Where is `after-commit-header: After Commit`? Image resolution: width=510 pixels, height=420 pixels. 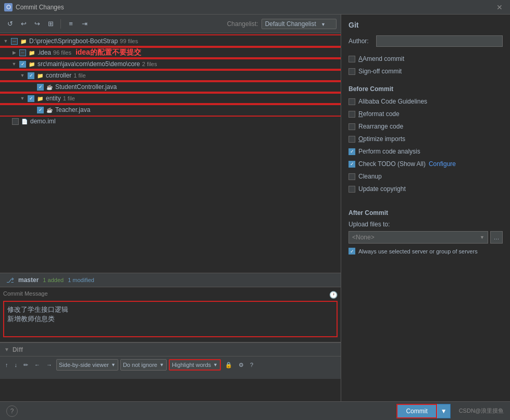 after-commit-header: After Commit is located at coordinates (426, 213).